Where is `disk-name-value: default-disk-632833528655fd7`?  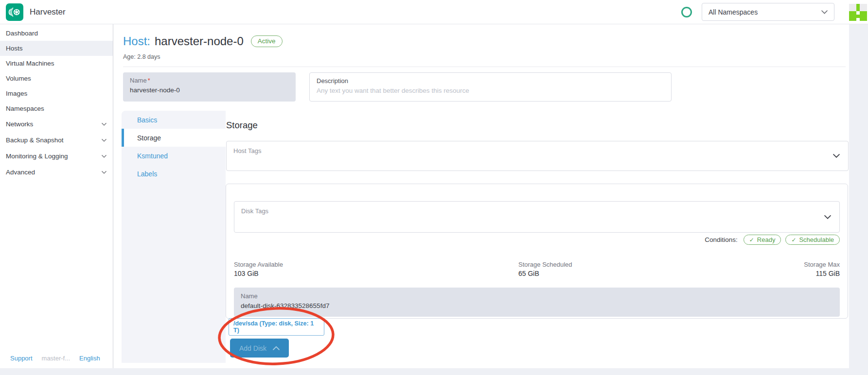
disk-name-value: default-disk-632833528655fd7 is located at coordinates (537, 306).